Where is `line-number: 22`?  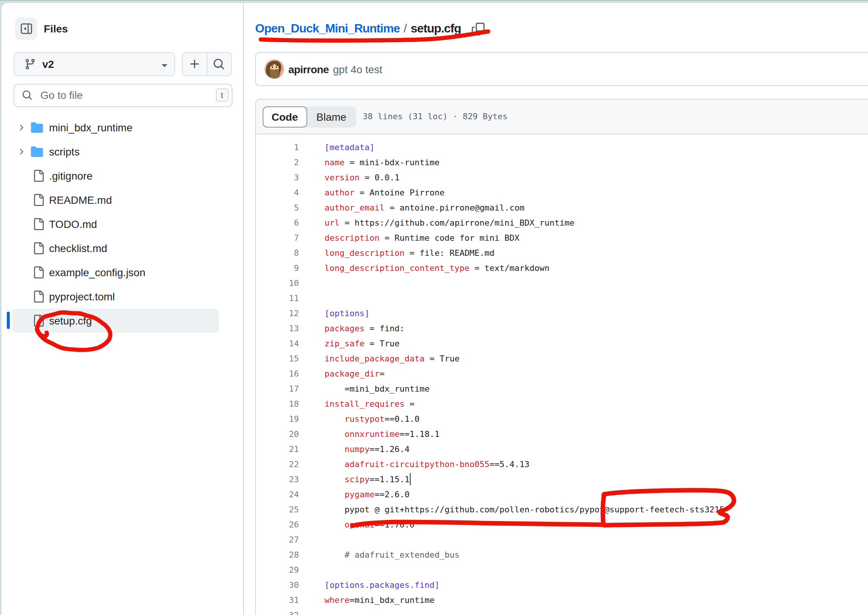 line-number: 22 is located at coordinates (277, 465).